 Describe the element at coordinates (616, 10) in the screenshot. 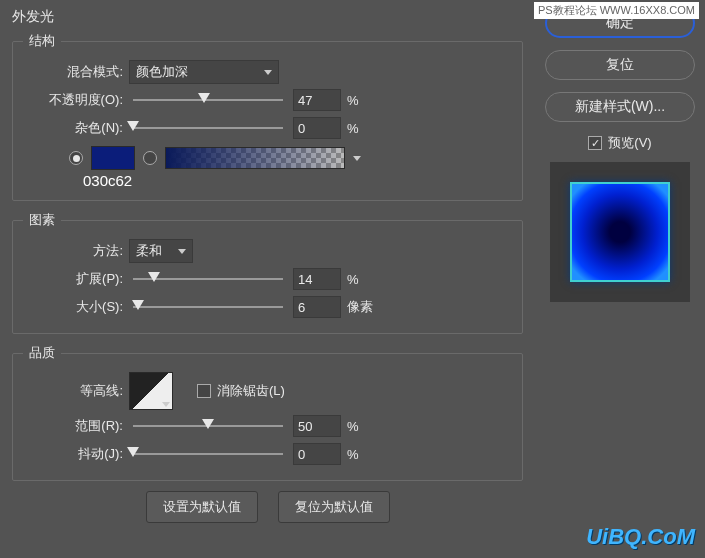

I see `watermark-top: PS教程论坛 WWW.16XX8.COM` at that location.